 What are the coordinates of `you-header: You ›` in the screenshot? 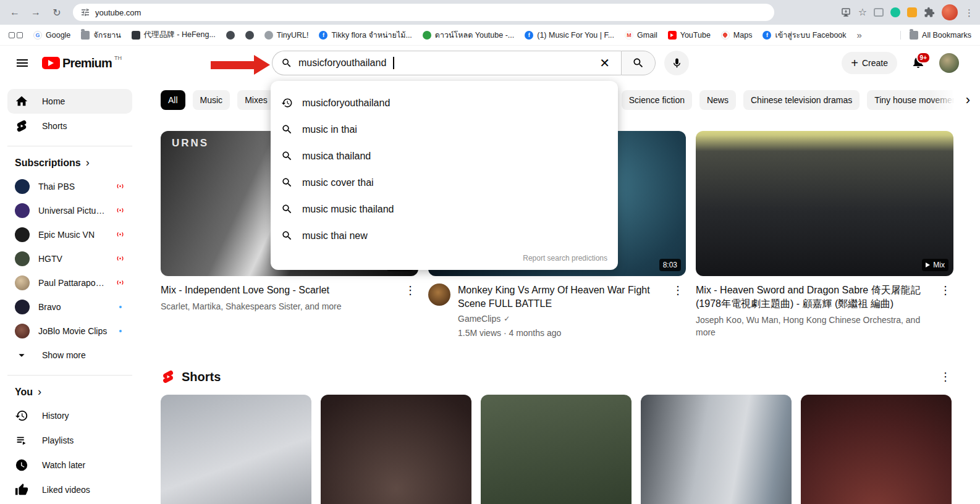 It's located at (70, 393).